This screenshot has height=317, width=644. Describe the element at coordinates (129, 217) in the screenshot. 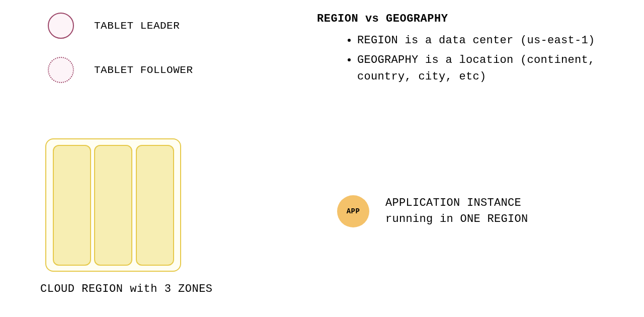

I see `cloud-region-diagram: CLOUD REGION with 3 ZONES` at that location.